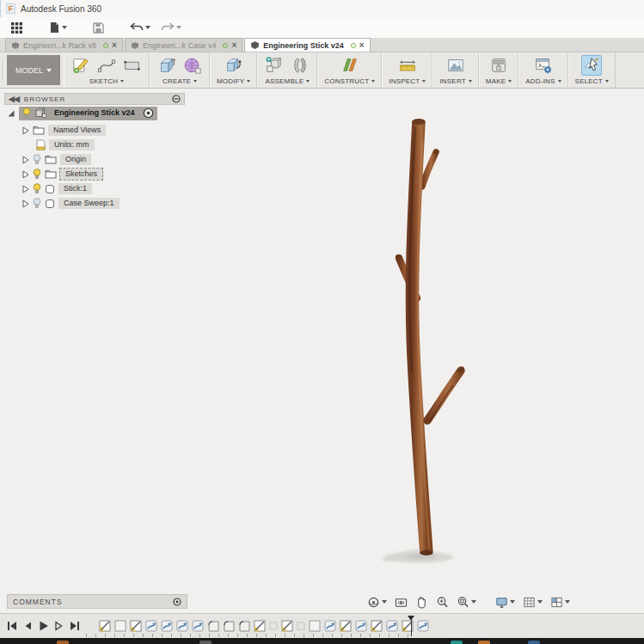 Image resolution: width=644 pixels, height=644 pixels. What do you see at coordinates (533, 602) in the screenshot?
I see `grid-display-button` at bounding box center [533, 602].